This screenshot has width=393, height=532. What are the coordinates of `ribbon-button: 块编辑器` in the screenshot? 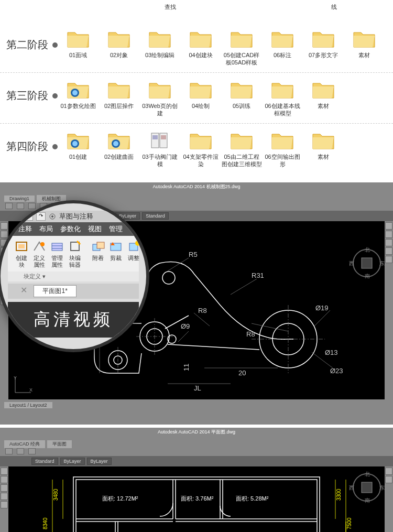 It's located at (75, 254).